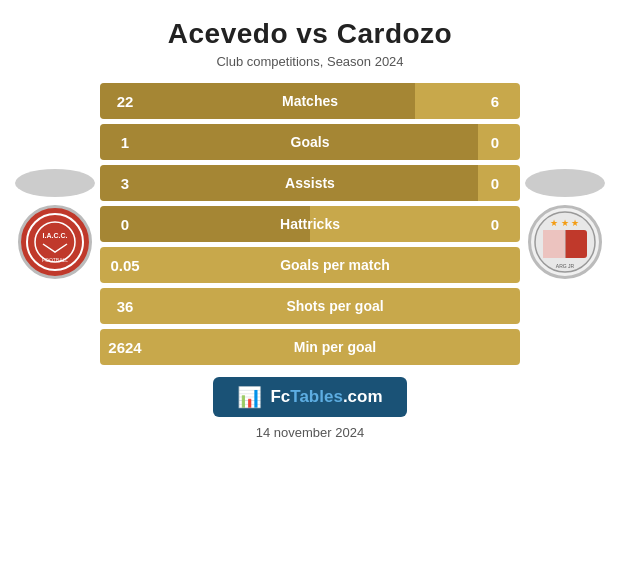 Image resolution: width=620 pixels, height=580 pixels. Describe the element at coordinates (310, 101) in the screenshot. I see `stat-label: Matches` at that location.